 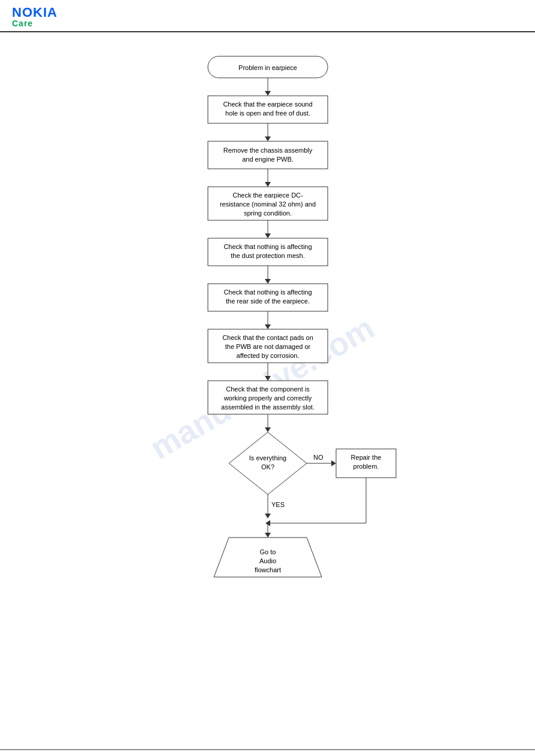 What do you see at coordinates (268, 516) in the screenshot?
I see `yes-arrow-head` at bounding box center [268, 516].